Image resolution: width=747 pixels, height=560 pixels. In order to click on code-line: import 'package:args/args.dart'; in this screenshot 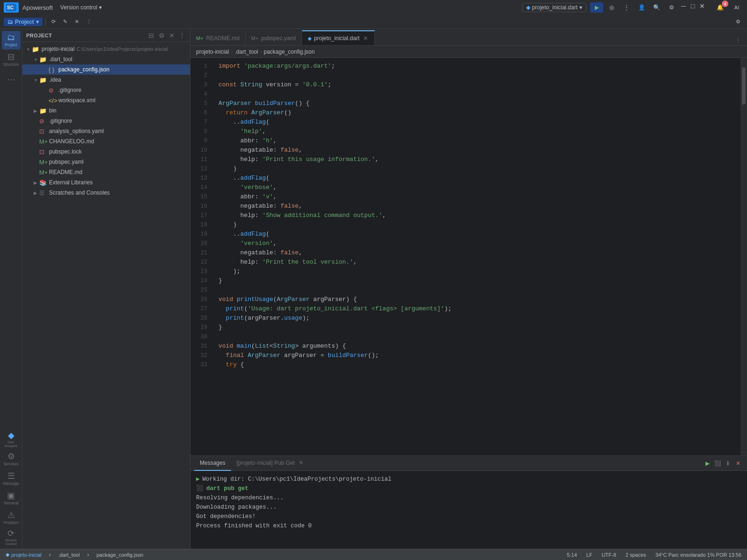, I will do `click(479, 66)`.